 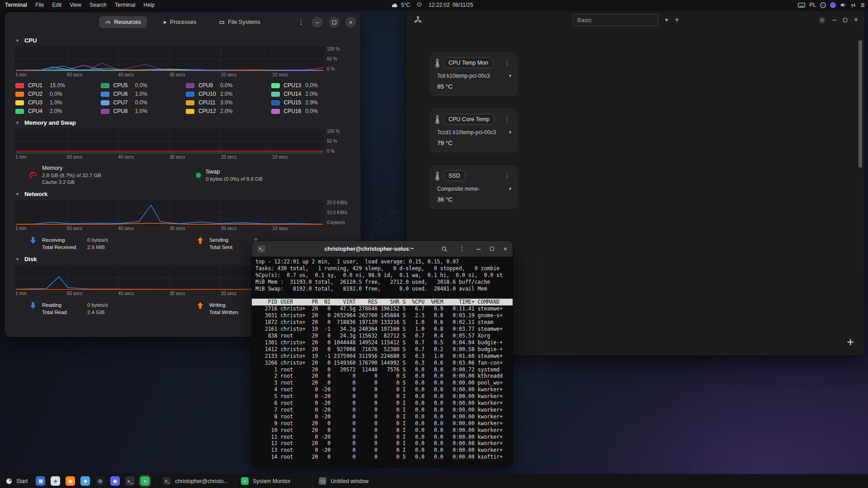 I want to click on cpu-usage-value: 0.0%, so click(x=312, y=111).